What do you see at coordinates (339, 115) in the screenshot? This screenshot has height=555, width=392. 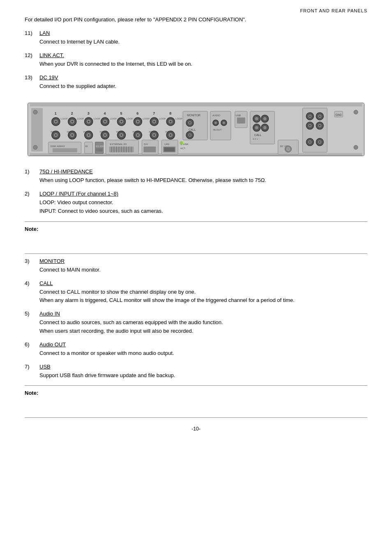 I see `svg-text: GND` at bounding box center [339, 115].